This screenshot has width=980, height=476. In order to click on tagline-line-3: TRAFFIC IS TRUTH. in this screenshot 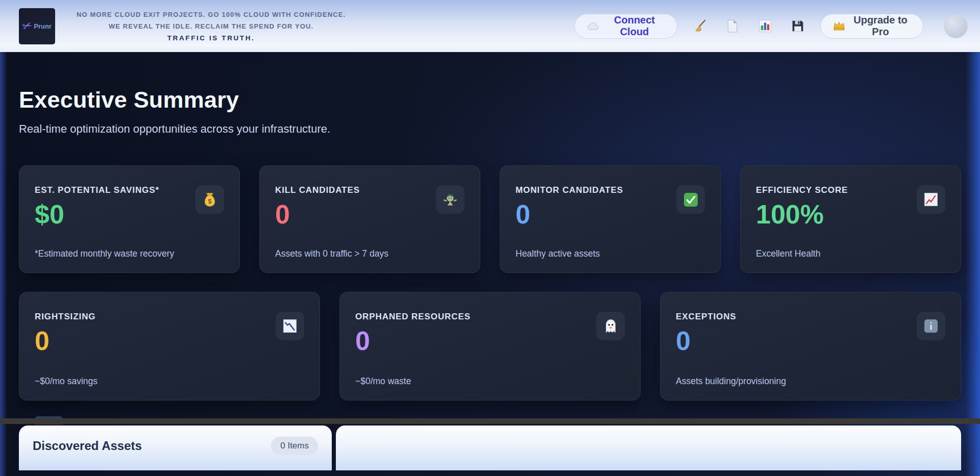, I will do `click(211, 38)`.